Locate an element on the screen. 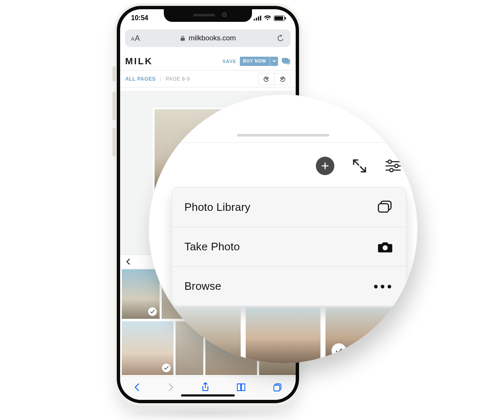 The height and width of the screenshot is (420, 504). safari-address-bar: AA milkbooks.com is located at coordinates (208, 38).